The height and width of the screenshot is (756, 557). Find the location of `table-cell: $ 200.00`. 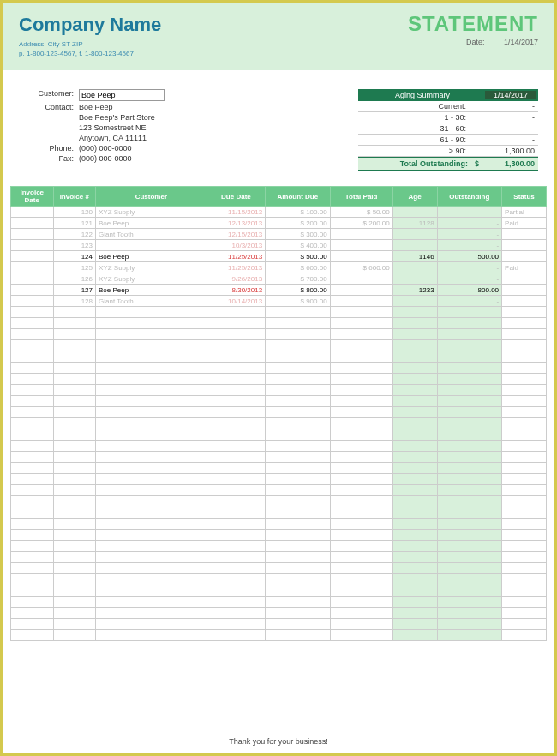

table-cell: $ 200.00 is located at coordinates (362, 223).